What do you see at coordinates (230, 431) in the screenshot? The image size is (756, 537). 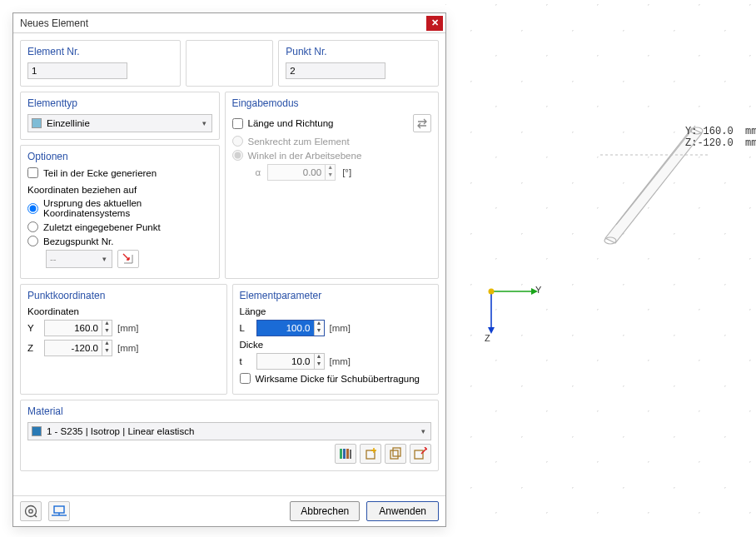 I see `material-combo: 1 - S235 | Isotrop | Linear elastisch ▾` at bounding box center [230, 431].